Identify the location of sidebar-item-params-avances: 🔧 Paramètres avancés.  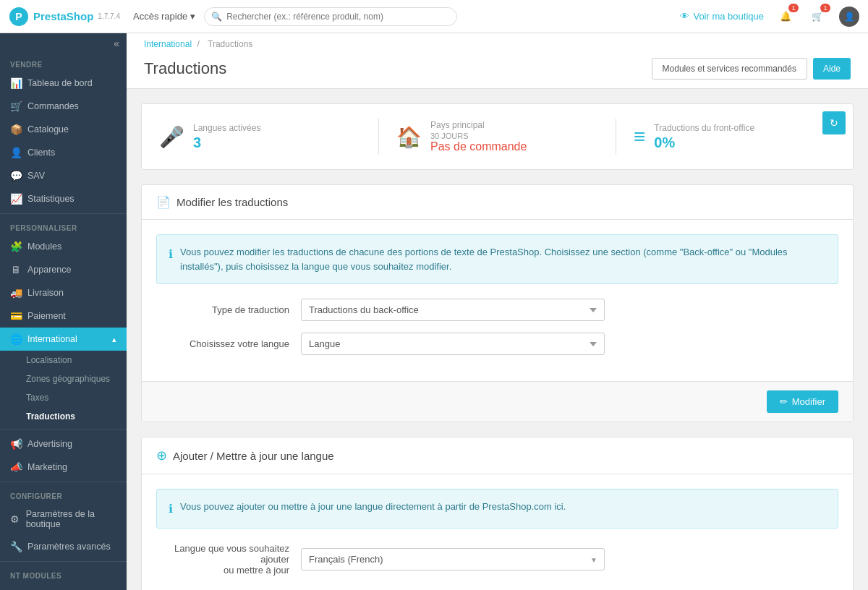
(64, 547).